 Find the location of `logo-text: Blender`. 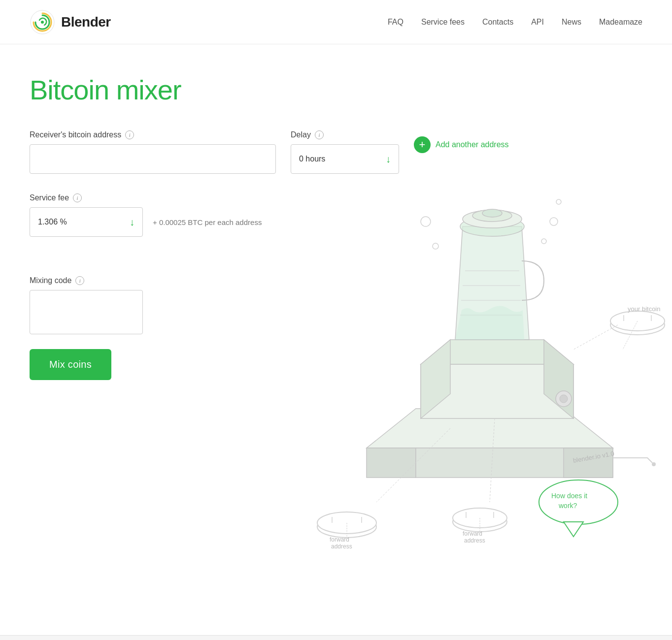

logo-text: Blender is located at coordinates (86, 22).